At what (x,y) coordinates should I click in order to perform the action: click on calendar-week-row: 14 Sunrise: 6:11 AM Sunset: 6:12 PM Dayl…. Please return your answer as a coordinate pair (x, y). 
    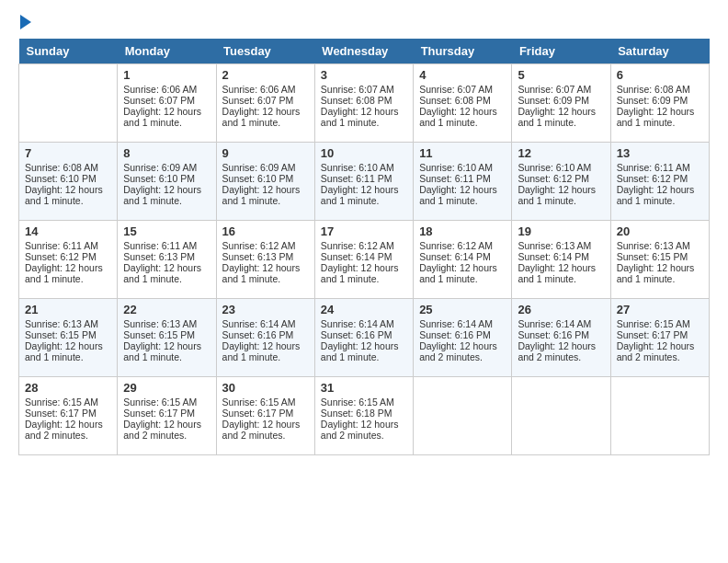
    Looking at the image, I should click on (364, 259).